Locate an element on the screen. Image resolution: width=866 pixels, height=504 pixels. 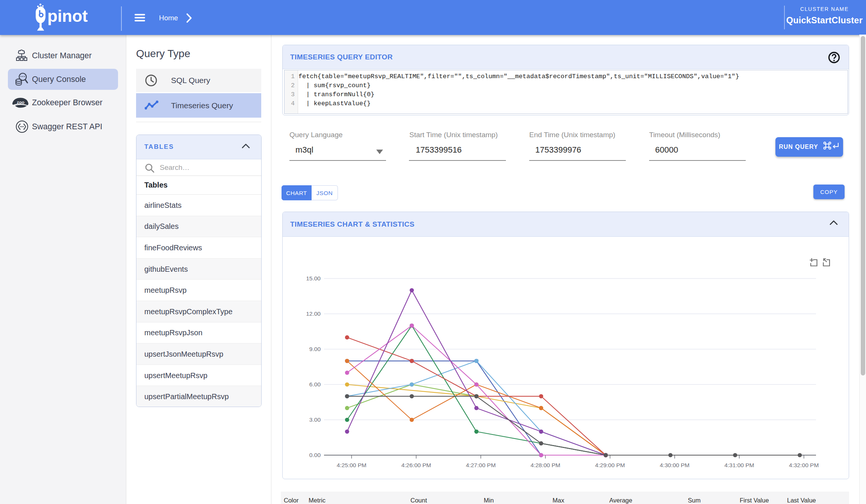
svg-text: 0.00 is located at coordinates (315, 455).